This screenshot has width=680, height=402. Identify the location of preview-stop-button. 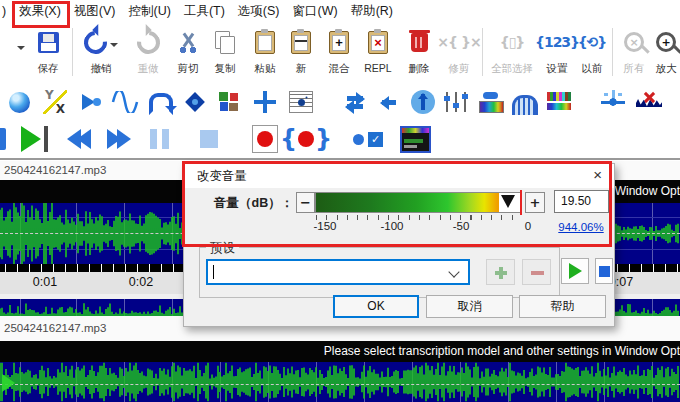
(604, 271).